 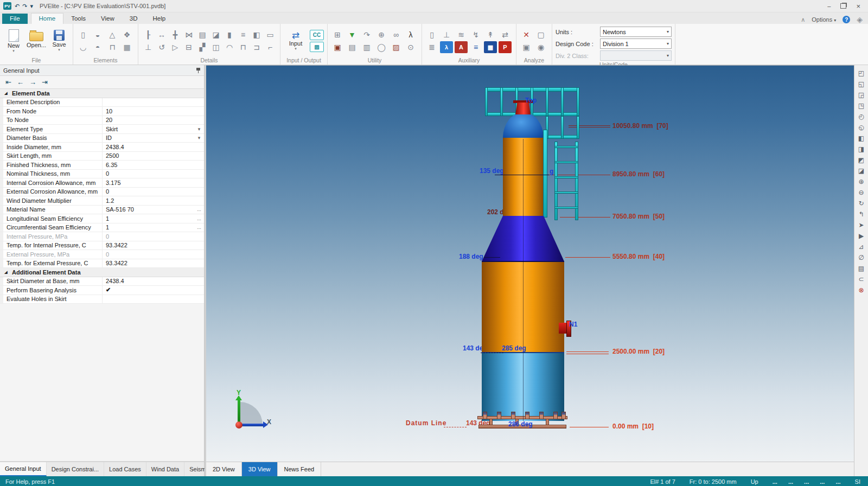 I want to click on restore-button, so click(x=843, y=6).